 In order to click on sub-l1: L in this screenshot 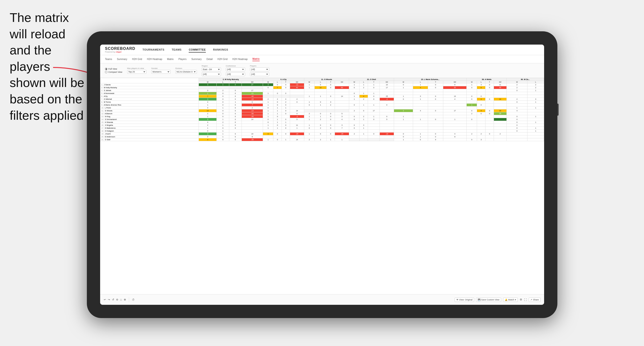, I will do `click(223, 82)`.